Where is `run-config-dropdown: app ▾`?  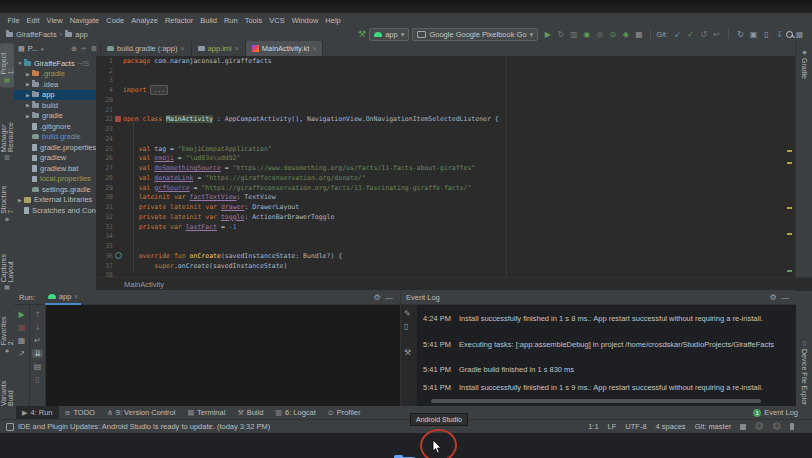
run-config-dropdown: app ▾ is located at coordinates (389, 34).